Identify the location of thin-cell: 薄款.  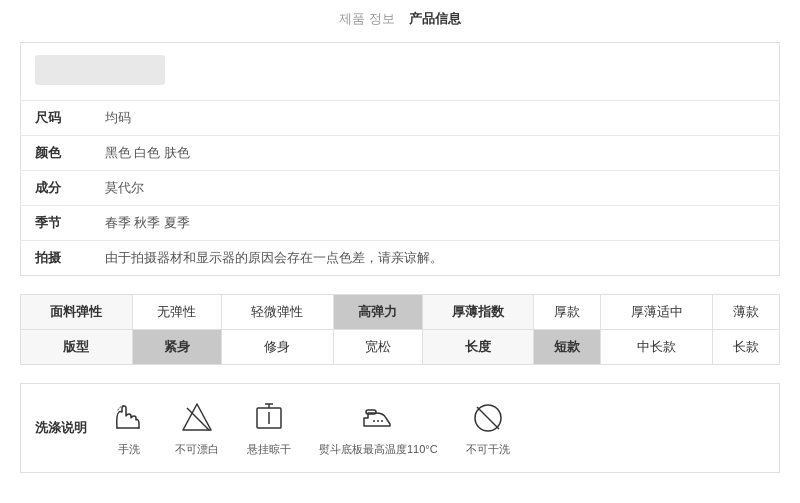
(746, 312).